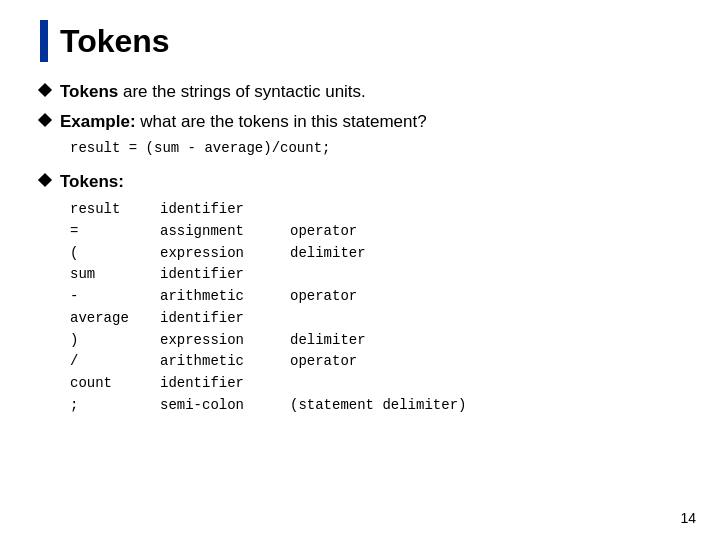 Image resolution: width=720 pixels, height=540 pixels. Describe the element at coordinates (225, 362) in the screenshot. I see `token-col2-7: arithmetic` at that location.